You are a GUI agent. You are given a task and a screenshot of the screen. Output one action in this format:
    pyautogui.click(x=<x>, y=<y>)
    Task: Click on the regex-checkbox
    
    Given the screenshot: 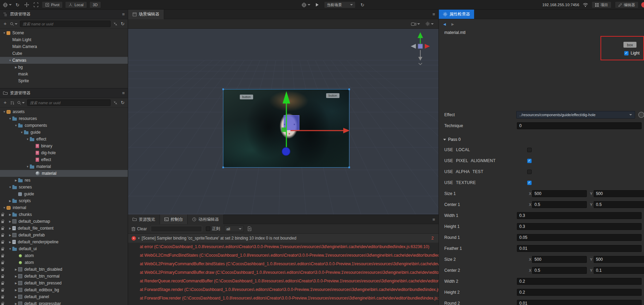 What is the action you would take?
    pyautogui.click(x=208, y=229)
    